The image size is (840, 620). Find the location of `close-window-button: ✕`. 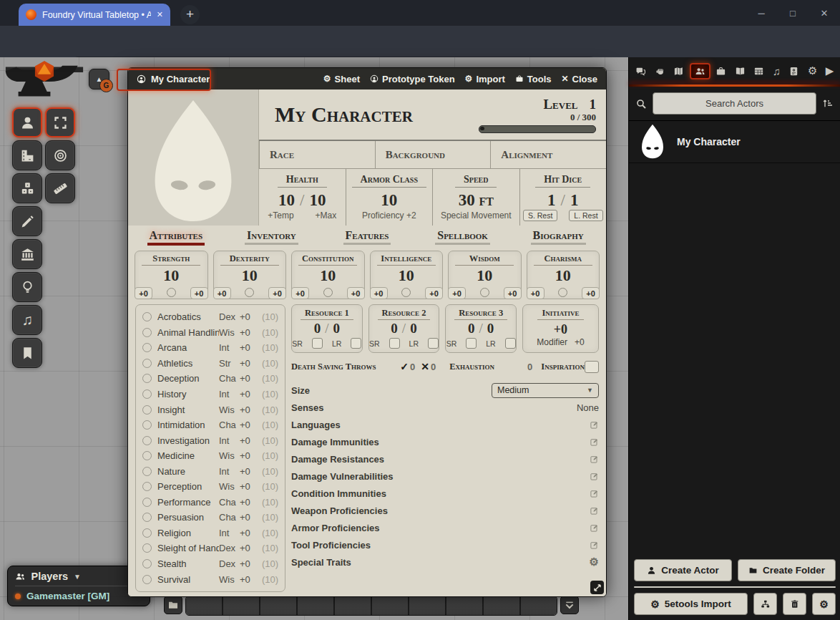

close-window-button: ✕ is located at coordinates (824, 13).